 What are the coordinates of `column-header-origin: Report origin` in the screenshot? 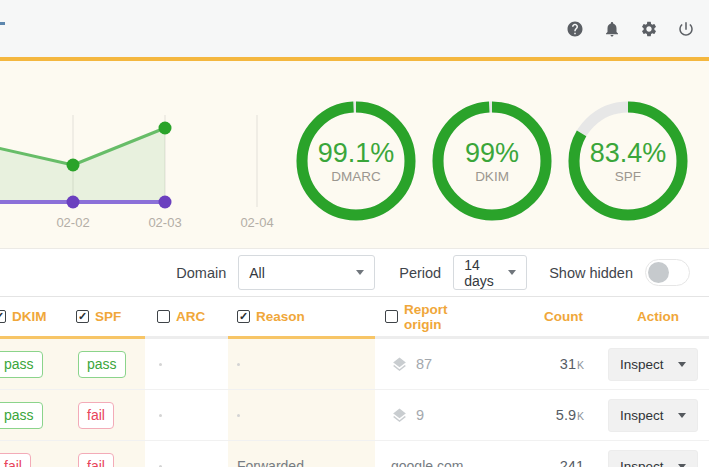 It's located at (430, 318).